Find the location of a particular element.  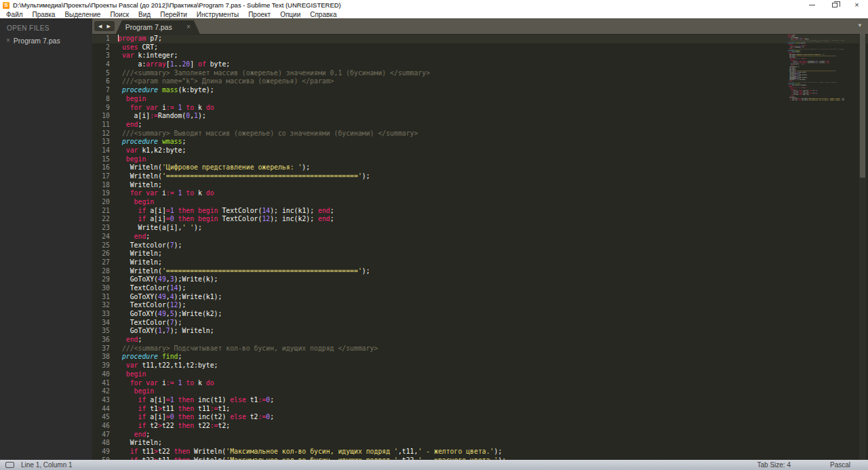

line-content: ///<param name="k"> Длина массива (ожере… is located at coordinates (226, 81).